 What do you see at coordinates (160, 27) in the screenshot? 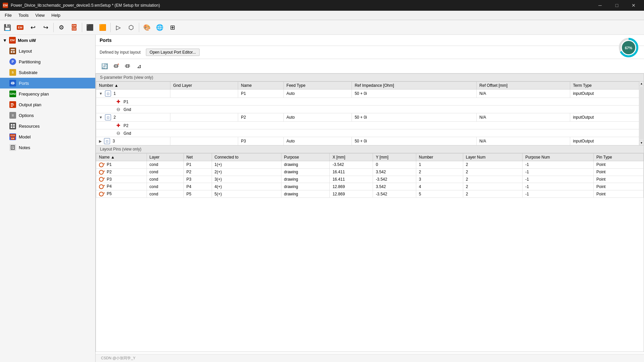
I see `sphere-button: 🌐` at bounding box center [160, 27].